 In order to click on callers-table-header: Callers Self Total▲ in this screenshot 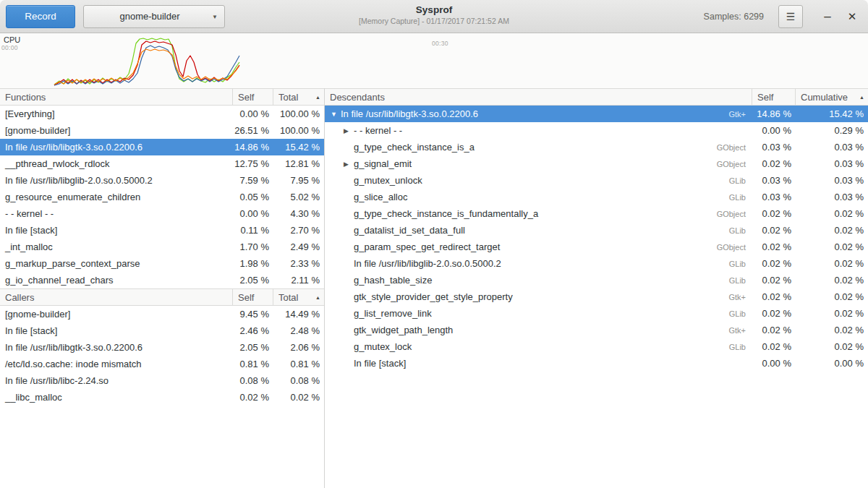, I will do `click(162, 297)`.